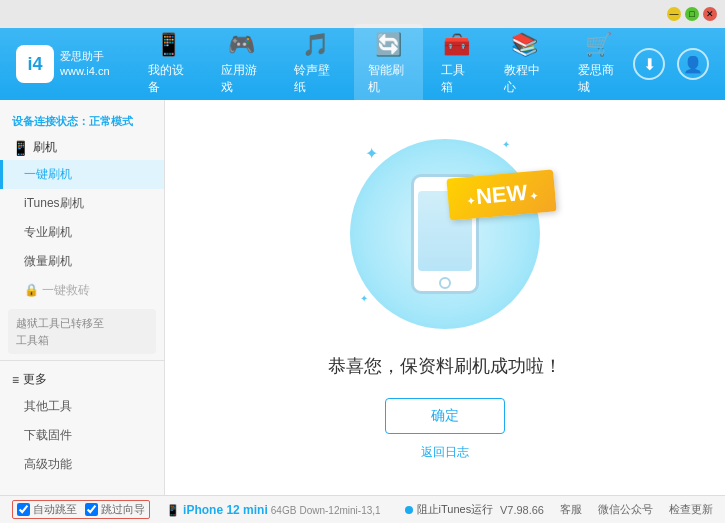  Describe the element at coordinates (340, 510) in the screenshot. I see `device-version: Down-12mini-13,1` at that location.